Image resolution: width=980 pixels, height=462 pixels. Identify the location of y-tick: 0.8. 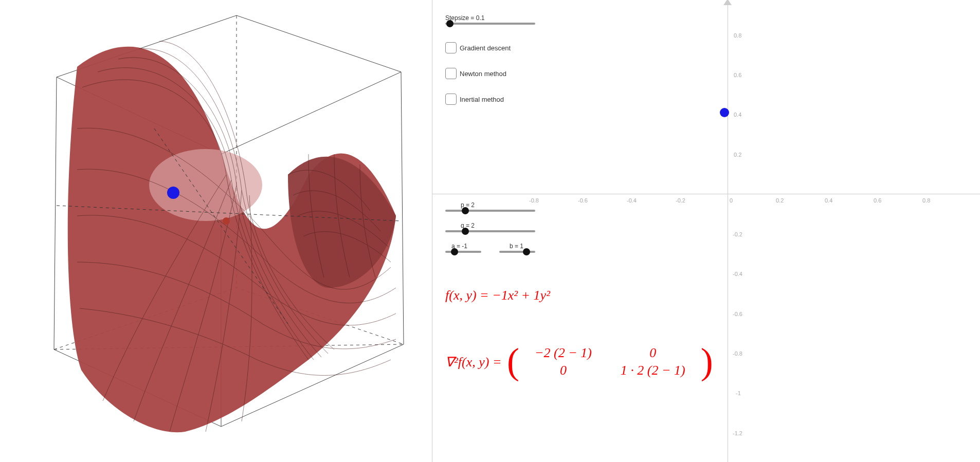
(737, 35).